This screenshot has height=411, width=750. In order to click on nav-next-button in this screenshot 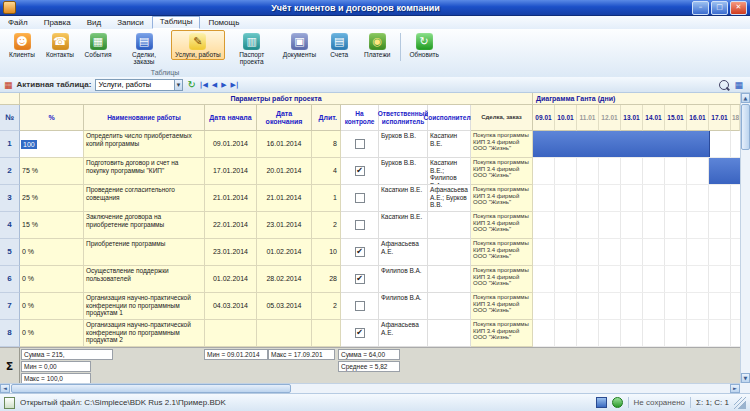, I will do `click(224, 85)`.